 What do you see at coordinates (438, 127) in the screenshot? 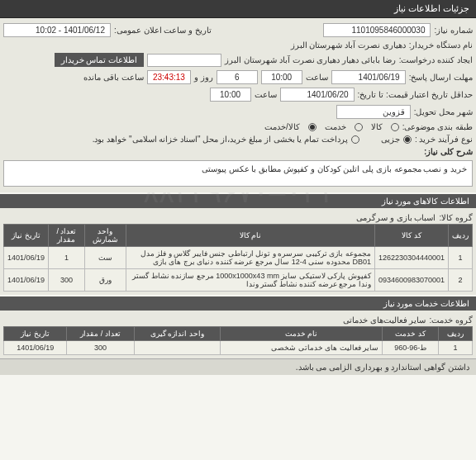
I see `subject-label: طبقه بندی موضوعی:` at bounding box center [438, 127].